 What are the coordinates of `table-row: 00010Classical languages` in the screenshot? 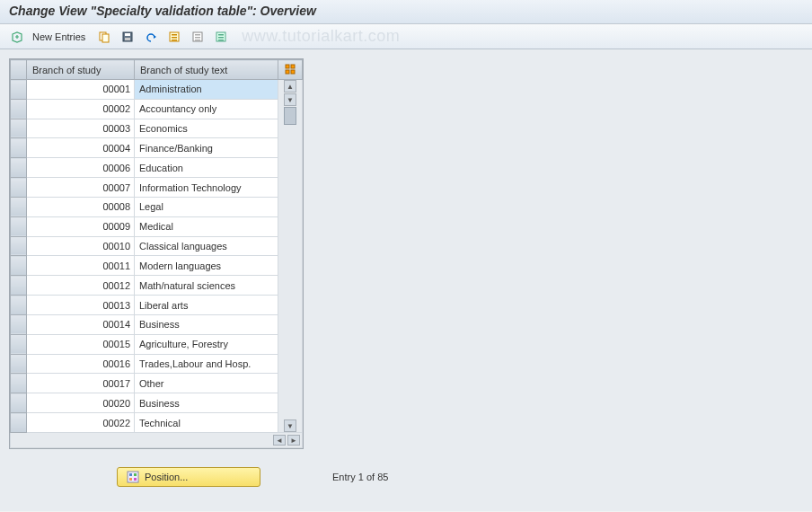 It's located at (156, 246).